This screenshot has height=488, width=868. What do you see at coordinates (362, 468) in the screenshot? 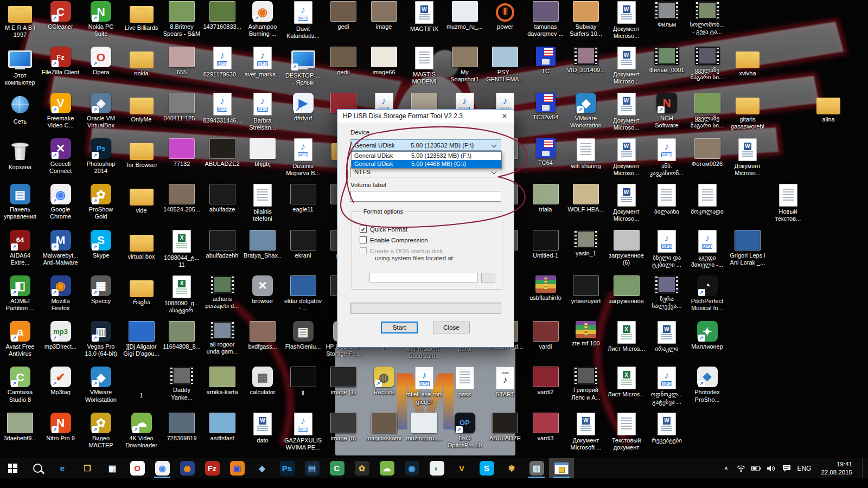
I see `taskbar-item-proshow: ✿` at bounding box center [362, 468].